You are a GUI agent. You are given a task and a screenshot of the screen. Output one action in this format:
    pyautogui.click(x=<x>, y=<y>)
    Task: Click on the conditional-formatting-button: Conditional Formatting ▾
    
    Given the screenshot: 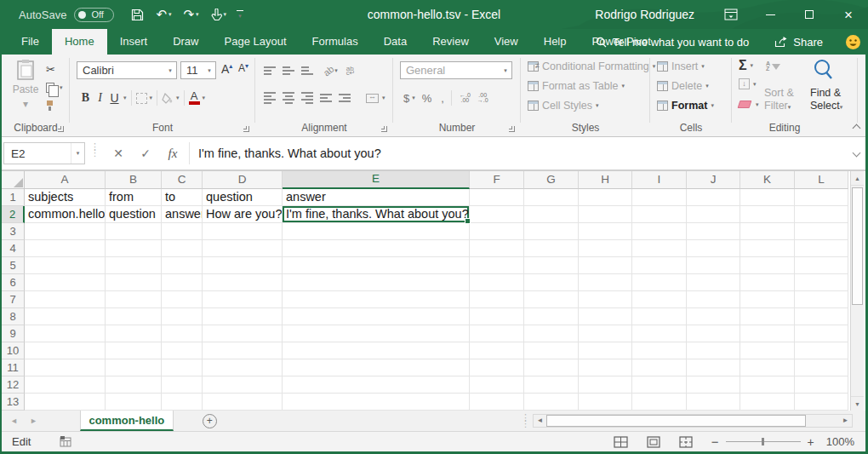 What is the action you would take?
    pyautogui.click(x=591, y=66)
    